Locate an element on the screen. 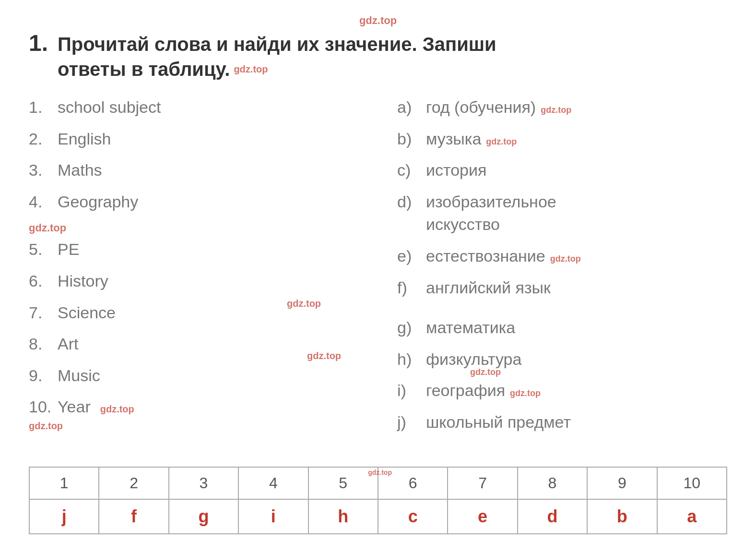  watermark-left1: gdz.top is located at coordinates (47, 228).